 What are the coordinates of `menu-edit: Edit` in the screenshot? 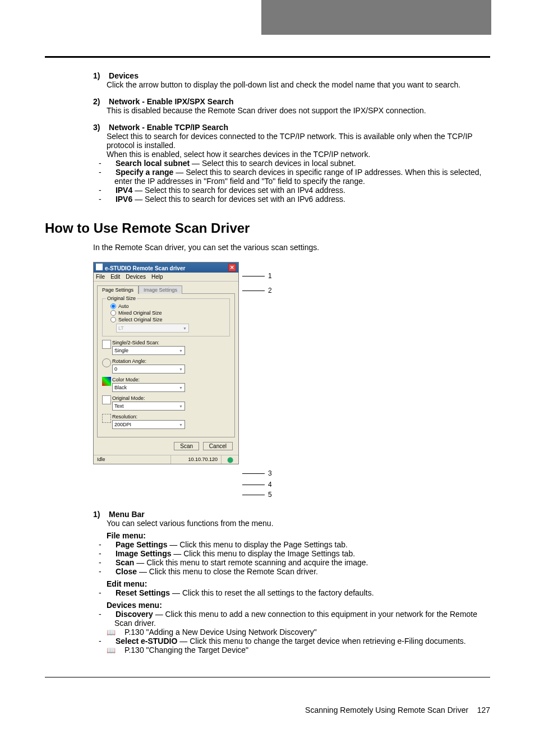 It's located at (116, 277).